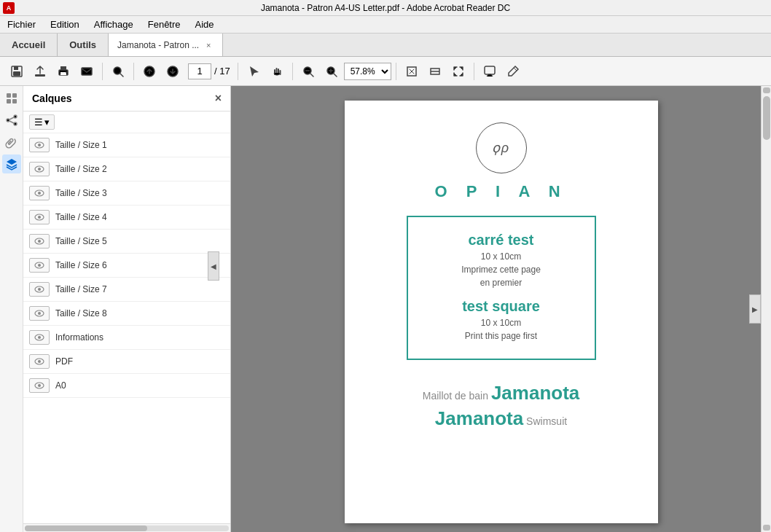 The width and height of the screenshot is (771, 532). What do you see at coordinates (149, 71) in the screenshot?
I see `prev-page-button` at bounding box center [149, 71].